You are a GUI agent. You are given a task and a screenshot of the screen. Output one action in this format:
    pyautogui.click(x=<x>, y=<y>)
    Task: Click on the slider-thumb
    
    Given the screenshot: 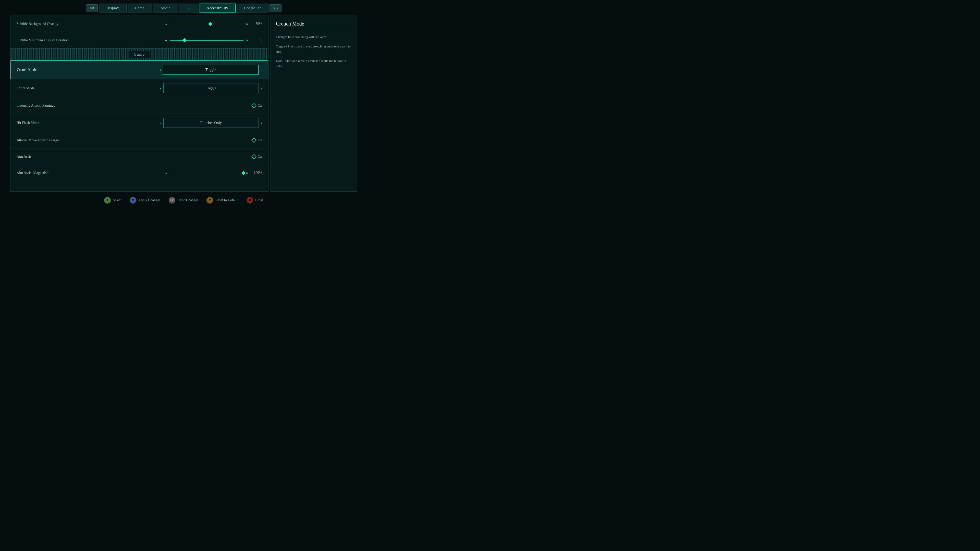 What is the action you would take?
    pyautogui.click(x=210, y=24)
    